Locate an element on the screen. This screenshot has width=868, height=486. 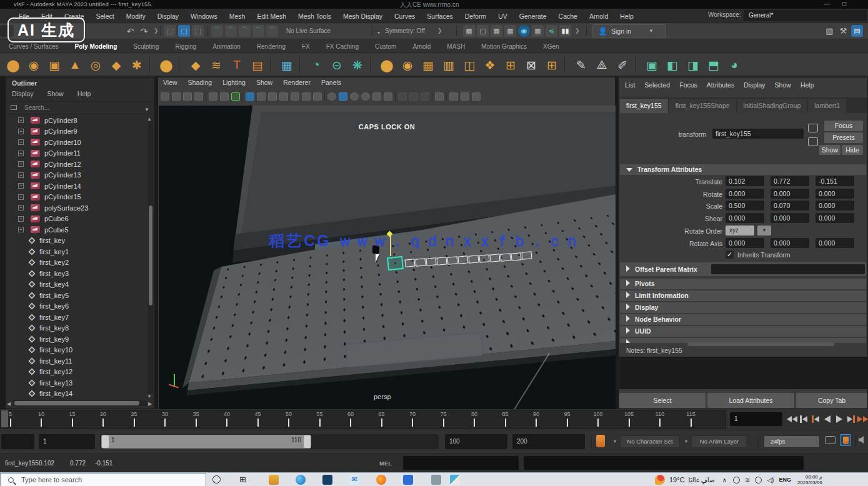
object-mode-icon: ▣ is located at coordinates (652, 65).